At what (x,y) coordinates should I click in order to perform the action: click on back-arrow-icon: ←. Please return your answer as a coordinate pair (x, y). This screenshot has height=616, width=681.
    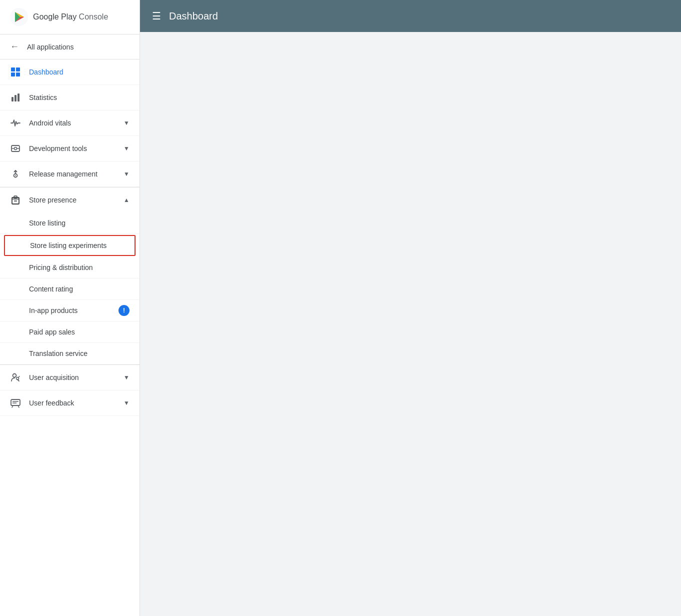
    Looking at the image, I should click on (14, 47).